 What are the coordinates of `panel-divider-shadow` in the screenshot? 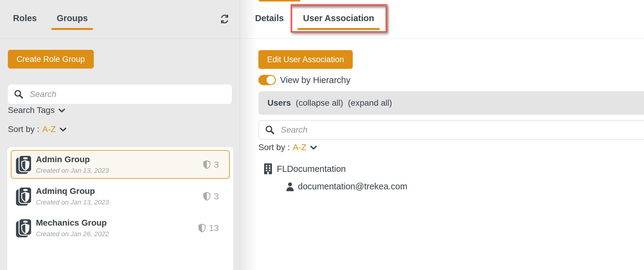 It's located at (249, 135).